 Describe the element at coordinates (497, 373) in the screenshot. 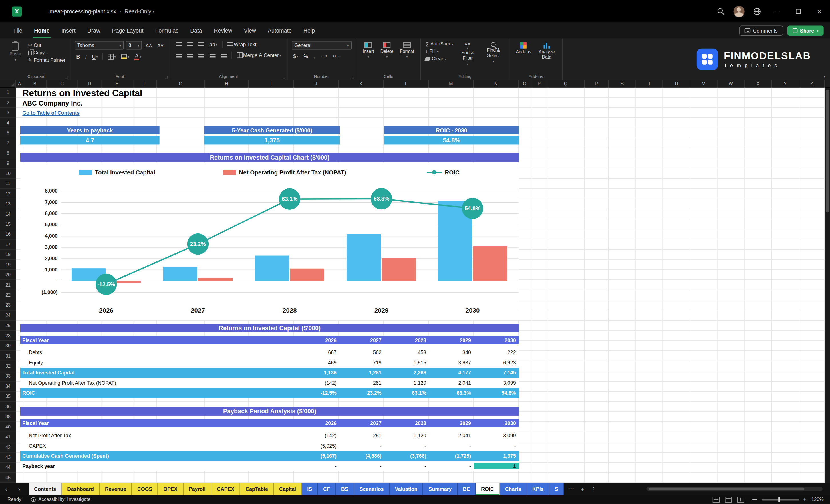

I see `cell: 7,145` at that location.